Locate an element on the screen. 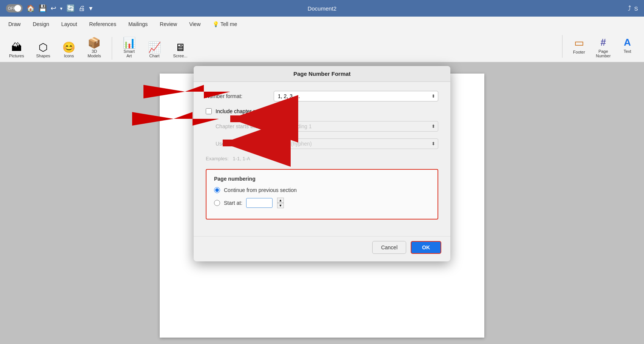  chapter-style-row: Chapter starts with style: Heading 1 ⬍ is located at coordinates (327, 126).